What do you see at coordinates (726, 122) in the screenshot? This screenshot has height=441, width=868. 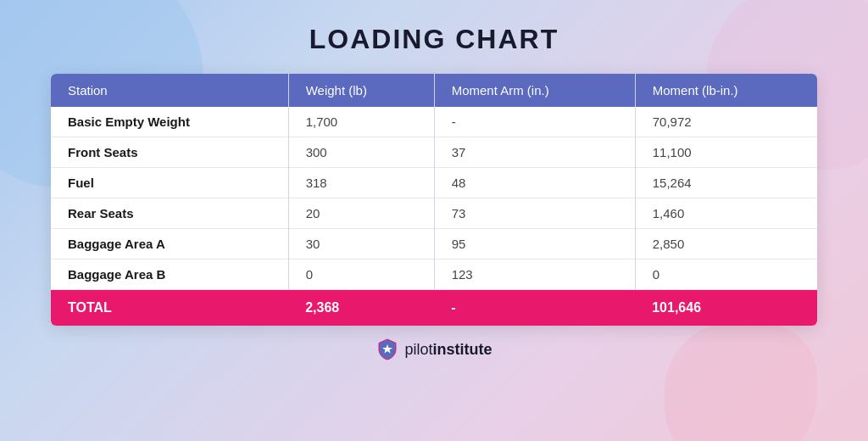 I see `cell-moment: 70,972` at bounding box center [726, 122].